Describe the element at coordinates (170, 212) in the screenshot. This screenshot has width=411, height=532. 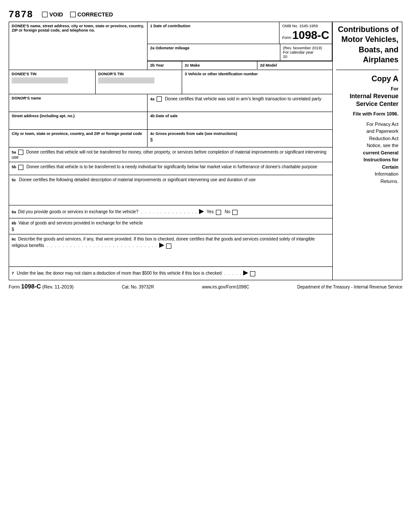
I see `field6a-row: 6a Did you provide goods or services in …` at that location.